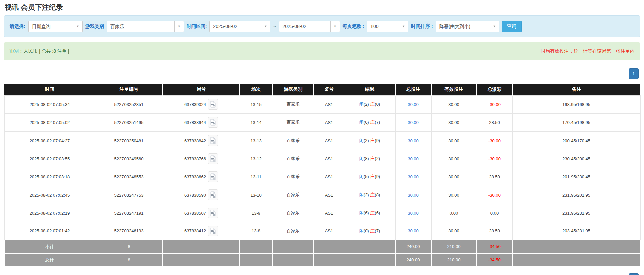 This screenshot has width=644, height=275. Describe the element at coordinates (377, 213) in the screenshot. I see `result-banker-score: (6)` at that location.